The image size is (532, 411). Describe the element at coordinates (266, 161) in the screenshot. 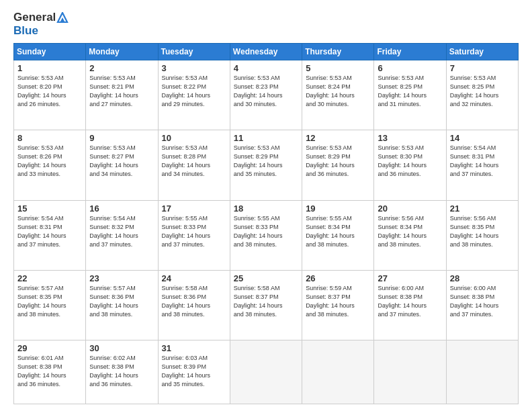

I see `day-info: Sunrise: 5:53 AM Sunset: 8:29 PM Dayligh…` at that location.